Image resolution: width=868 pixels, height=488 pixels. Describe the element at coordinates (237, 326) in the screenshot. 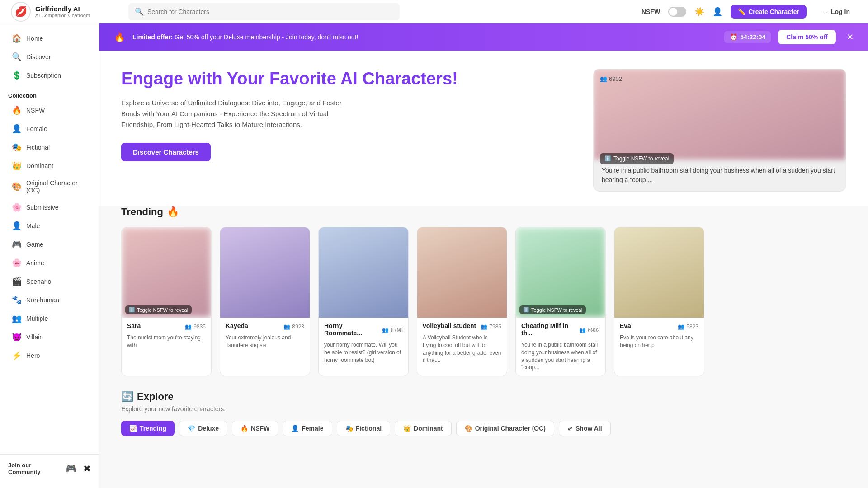

I see `card-name: Kayeda` at that location.